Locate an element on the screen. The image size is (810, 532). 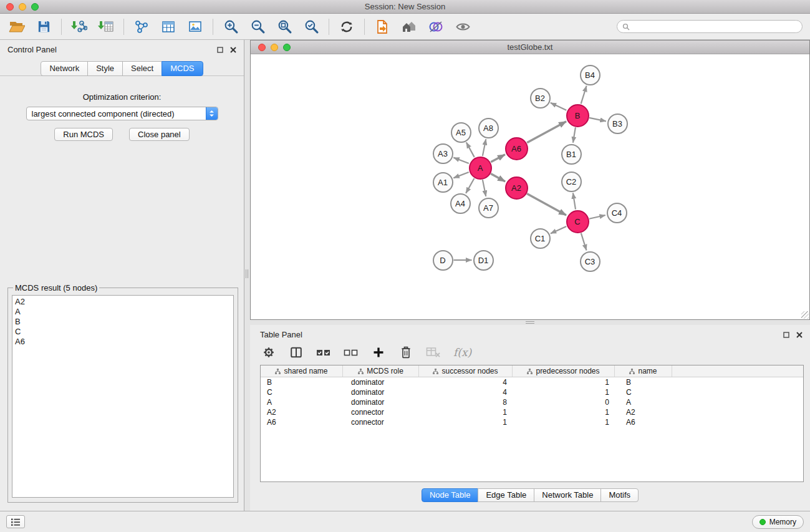
graph-node-B1: B1 is located at coordinates (571, 155).